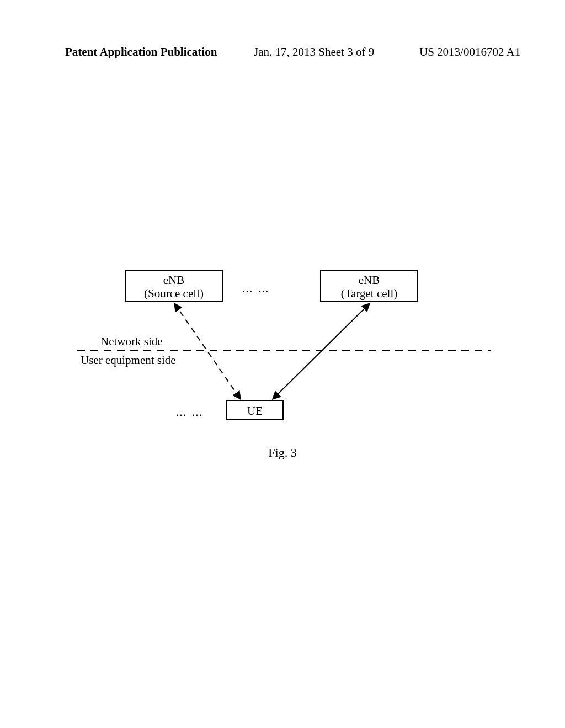 The width and height of the screenshot is (565, 728). I want to click on ellipsis-top: … …, so click(256, 289).